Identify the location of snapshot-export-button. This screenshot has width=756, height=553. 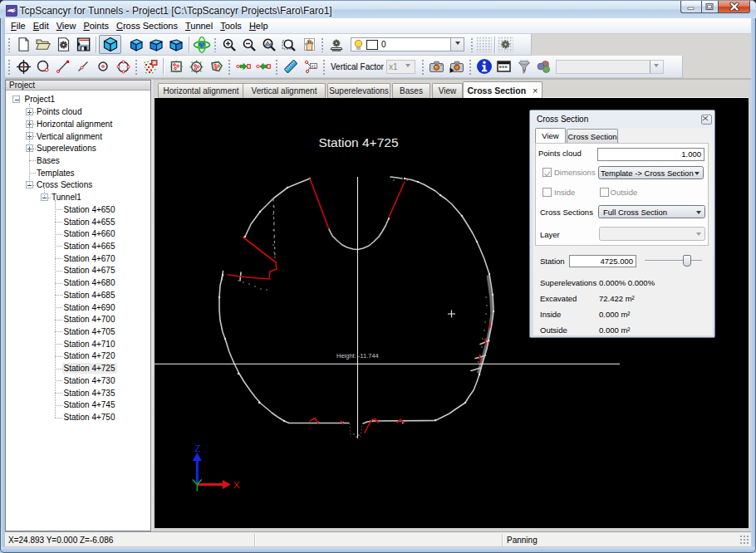
(457, 66).